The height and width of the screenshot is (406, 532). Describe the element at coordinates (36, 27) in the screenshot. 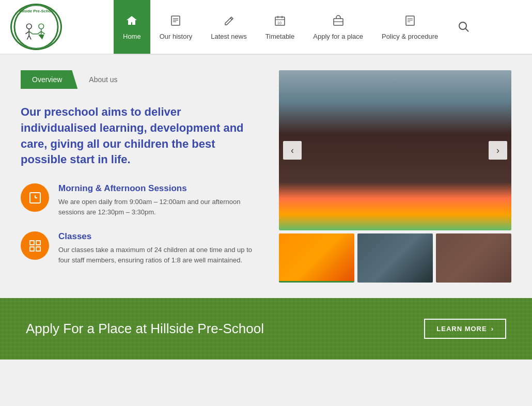

I see `logo: Hillside Pre-School` at that location.